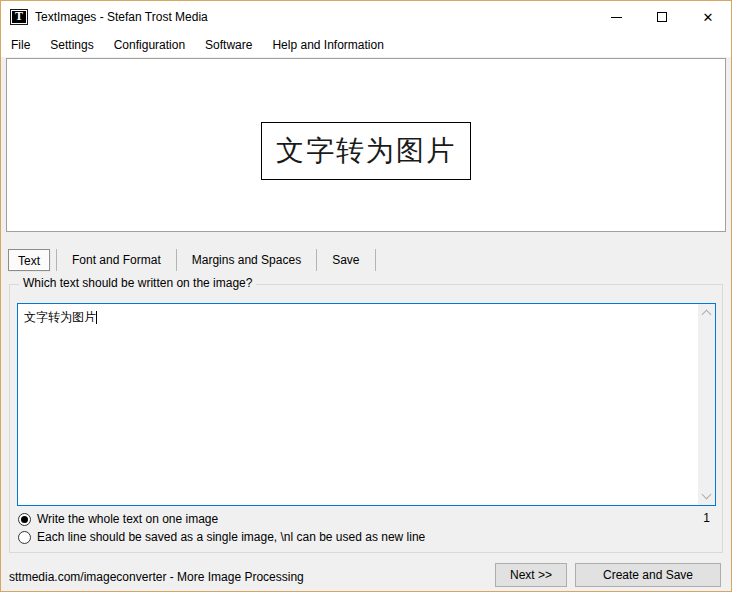  Describe the element at coordinates (706, 518) in the screenshot. I see `line-count: 1` at that location.